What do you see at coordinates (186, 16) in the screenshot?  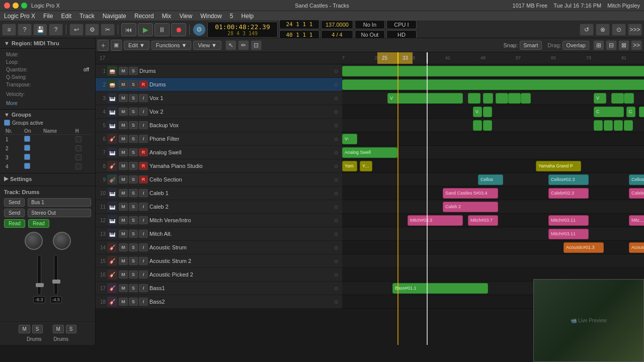 I see `menu-view: View` at bounding box center [186, 16].